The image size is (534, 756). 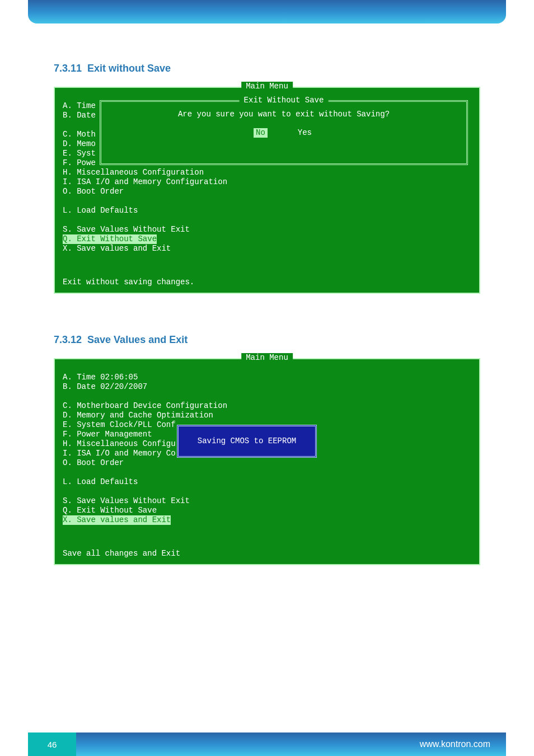 I want to click on section-number: 7.3.11, so click(x=68, y=68).